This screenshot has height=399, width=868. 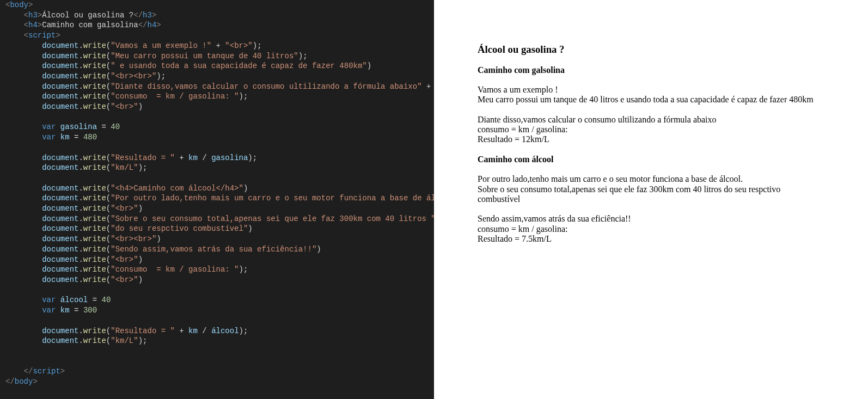 What do you see at coordinates (597, 120) in the screenshot?
I see `preview-text: Diante disso,vamos calcular o consumo ul…` at bounding box center [597, 120].